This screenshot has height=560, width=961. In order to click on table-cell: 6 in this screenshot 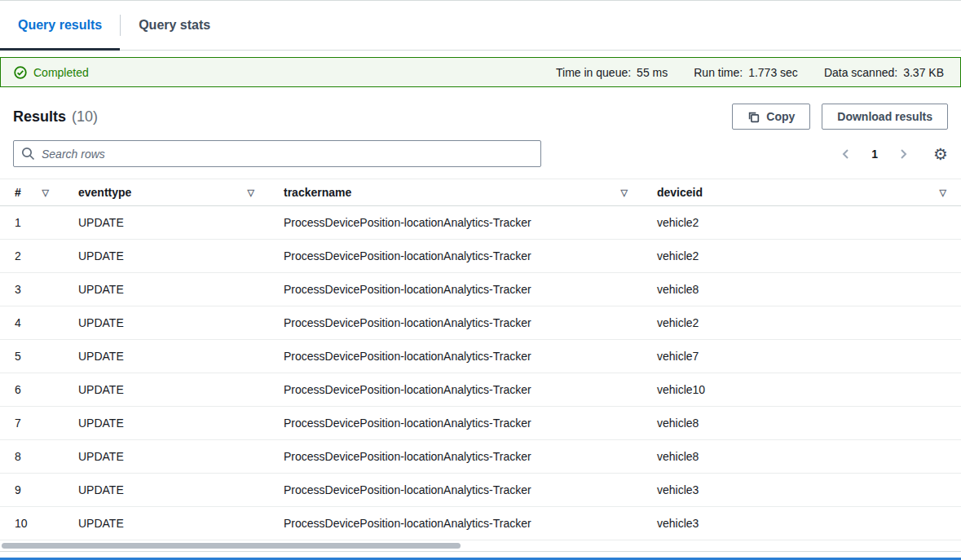, I will do `click(32, 390)`.